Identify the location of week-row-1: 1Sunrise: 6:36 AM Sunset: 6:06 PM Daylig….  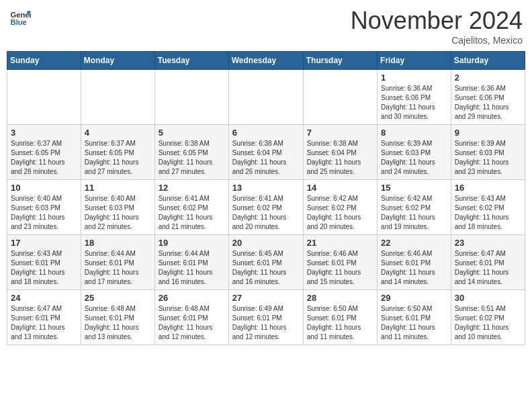
(266, 97).